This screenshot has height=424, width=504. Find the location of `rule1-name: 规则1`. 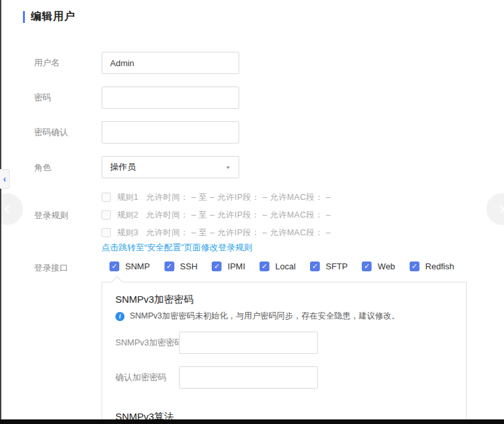

rule1-name: 规则1 is located at coordinates (128, 198).